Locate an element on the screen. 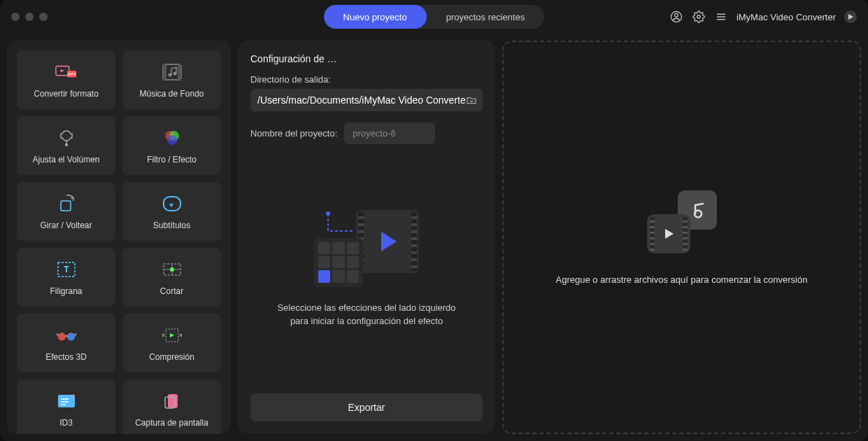 Image resolution: width=868 pixels, height=441 pixels. filter-icon is located at coordinates (172, 138).